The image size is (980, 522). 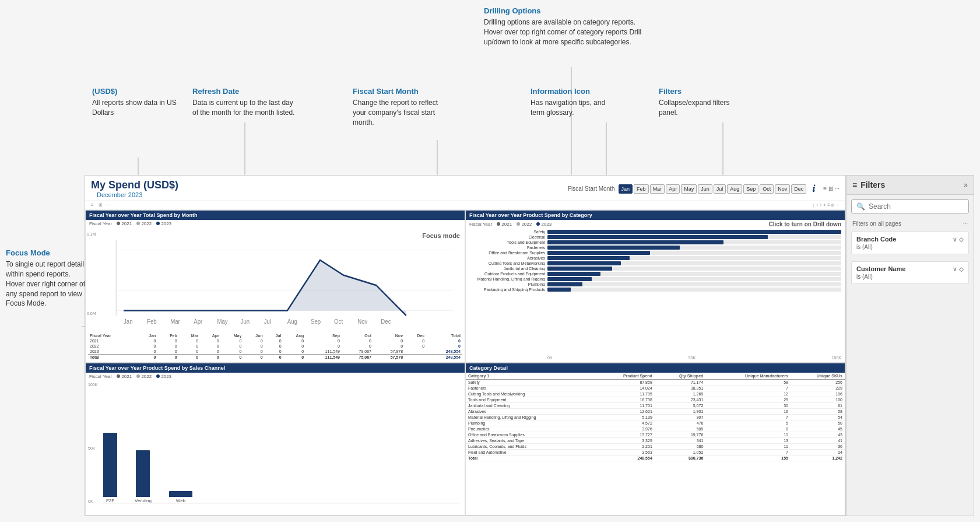 I want to click on cat-row-safety: Safety, so click(x=655, y=232).